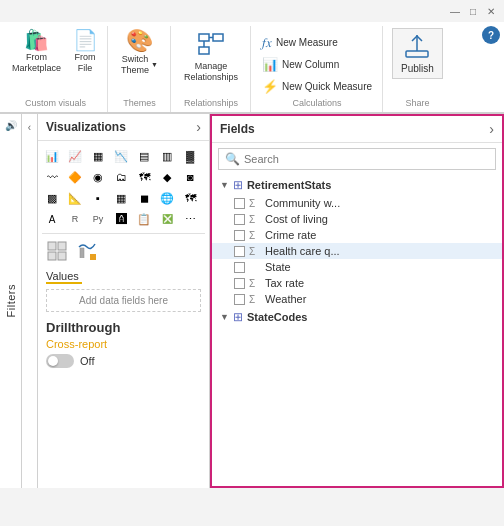 This screenshot has height=526, width=504. What do you see at coordinates (327, 86) in the screenshot?
I see `new-quick-measure-label: New Quick Measure` at bounding box center [327, 86].